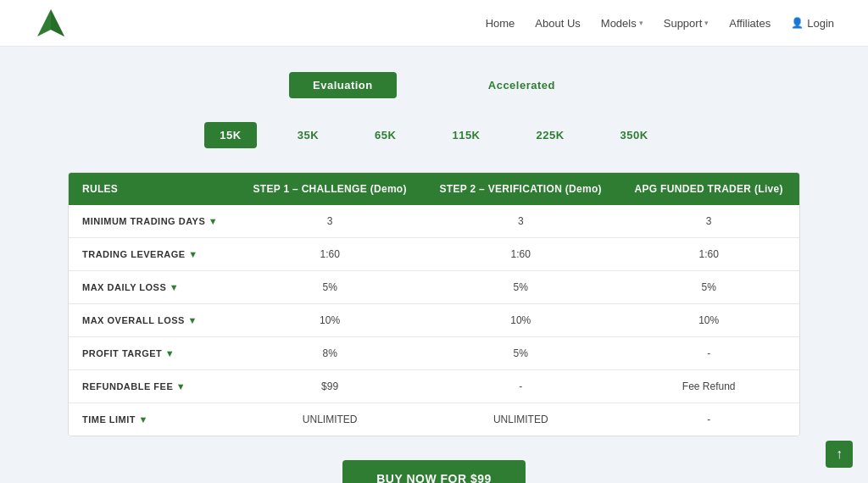 This screenshot has height=483, width=868. What do you see at coordinates (153, 254) in the screenshot?
I see `row-label-trading-leverage: TRADING LEVERAGE ▼` at bounding box center [153, 254].